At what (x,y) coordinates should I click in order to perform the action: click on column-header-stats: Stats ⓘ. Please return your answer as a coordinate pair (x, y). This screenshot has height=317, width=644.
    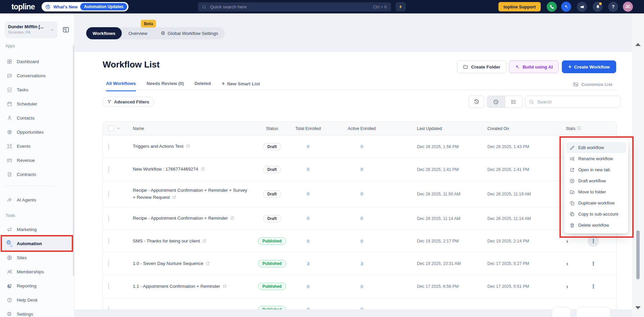
    Looking at the image, I should click on (578, 128).